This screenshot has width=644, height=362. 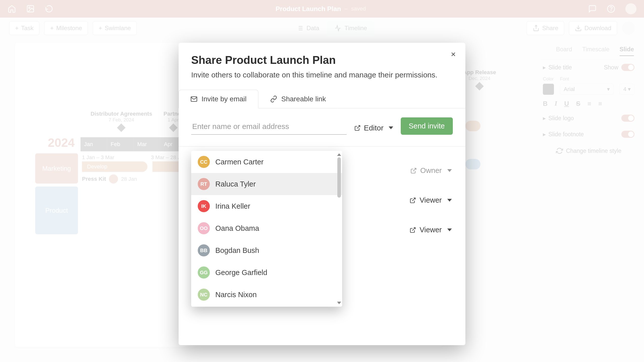 I want to click on suggestion-item: OOOana Obama, so click(x=267, y=228).